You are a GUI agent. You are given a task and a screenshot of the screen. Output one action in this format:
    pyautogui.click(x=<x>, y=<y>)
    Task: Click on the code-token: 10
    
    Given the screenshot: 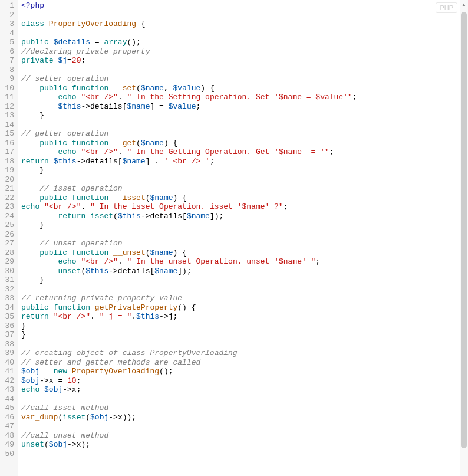 What is the action you would take?
    pyautogui.click(x=72, y=381)
    